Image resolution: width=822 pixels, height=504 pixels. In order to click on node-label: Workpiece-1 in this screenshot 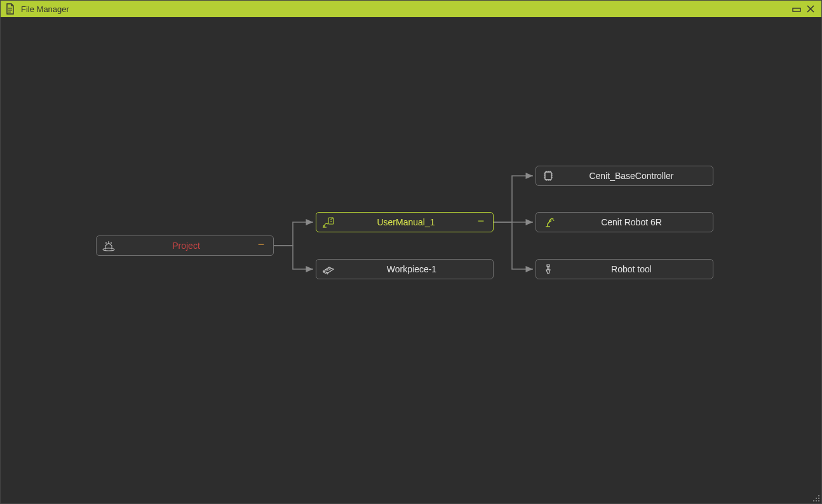, I will do `click(412, 269)`.